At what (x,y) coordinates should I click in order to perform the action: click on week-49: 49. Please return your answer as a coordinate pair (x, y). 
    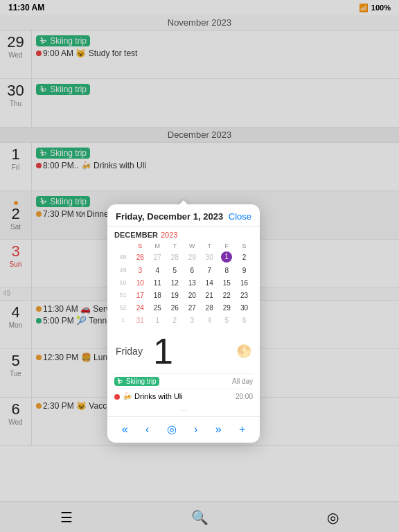
    Looking at the image, I should click on (123, 270).